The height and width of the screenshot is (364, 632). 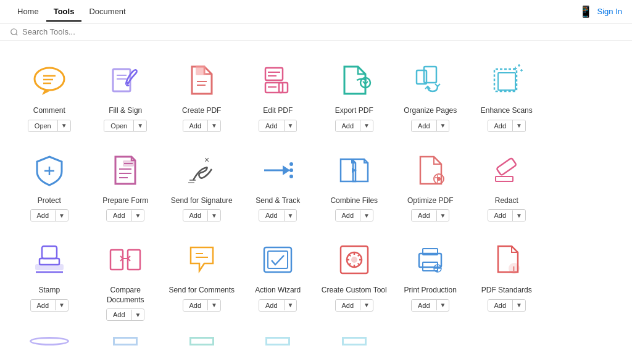 What do you see at coordinates (115, 32) in the screenshot?
I see `search-input` at bounding box center [115, 32].